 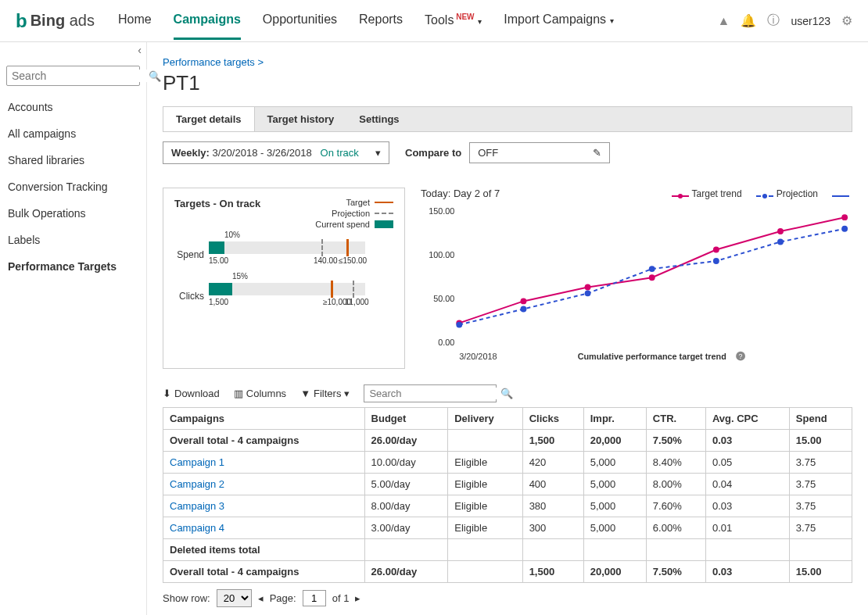 What do you see at coordinates (74, 160) in the screenshot?
I see `sidebar-item-shared-libraries: Shared libraries` at bounding box center [74, 160].